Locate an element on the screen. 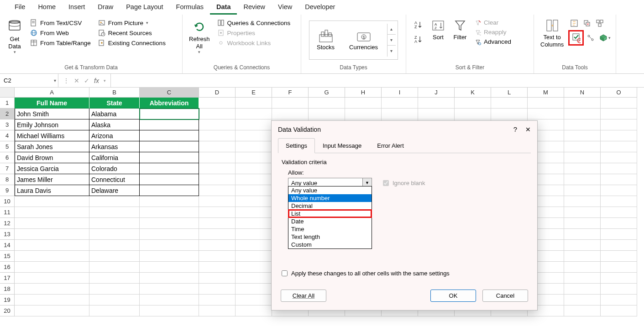 The height and width of the screenshot is (326, 644). row-header-14: 14 is located at coordinates (7, 245).